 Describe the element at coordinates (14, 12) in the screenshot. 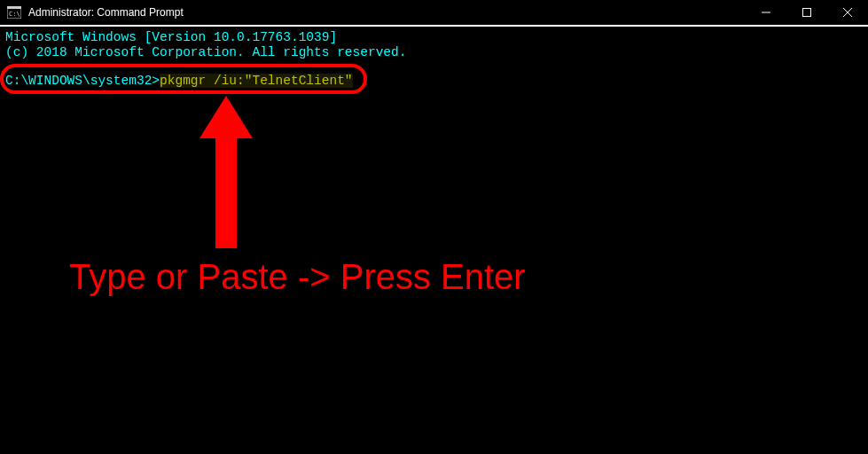

I see `cmd-icon: C:\` at that location.